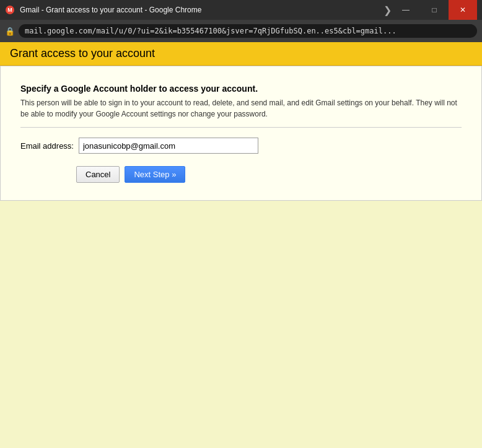  I want to click on page-title: Grant access to your account, so click(241, 53).